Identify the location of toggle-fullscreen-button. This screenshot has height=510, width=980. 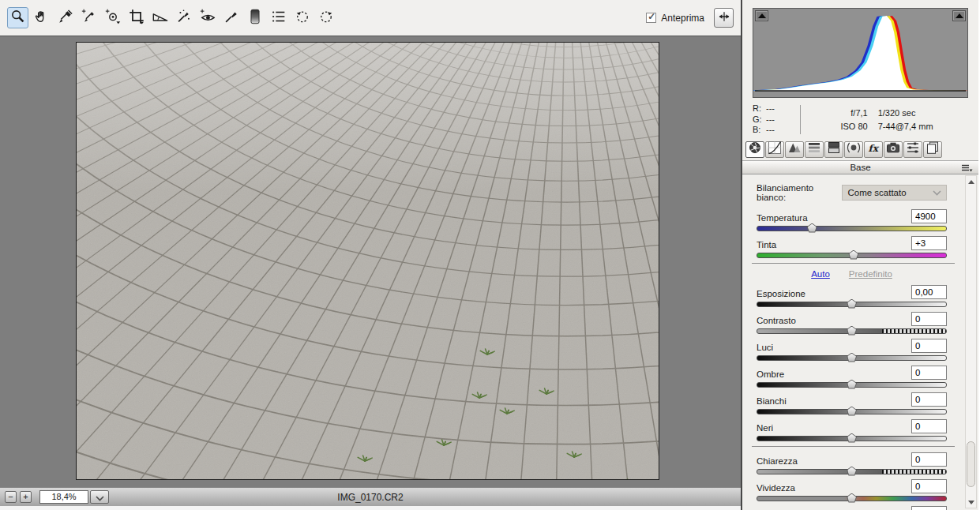
(723, 17).